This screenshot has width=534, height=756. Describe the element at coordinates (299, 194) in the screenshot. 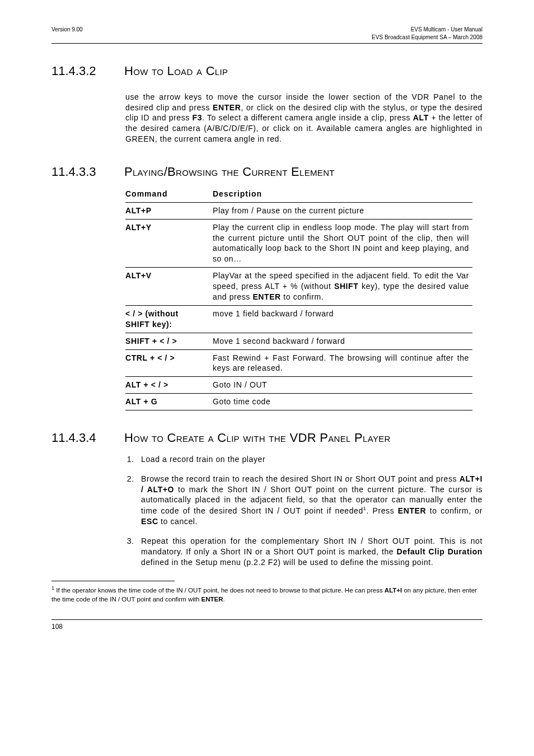

I see `table-header-row: Command Description` at that location.